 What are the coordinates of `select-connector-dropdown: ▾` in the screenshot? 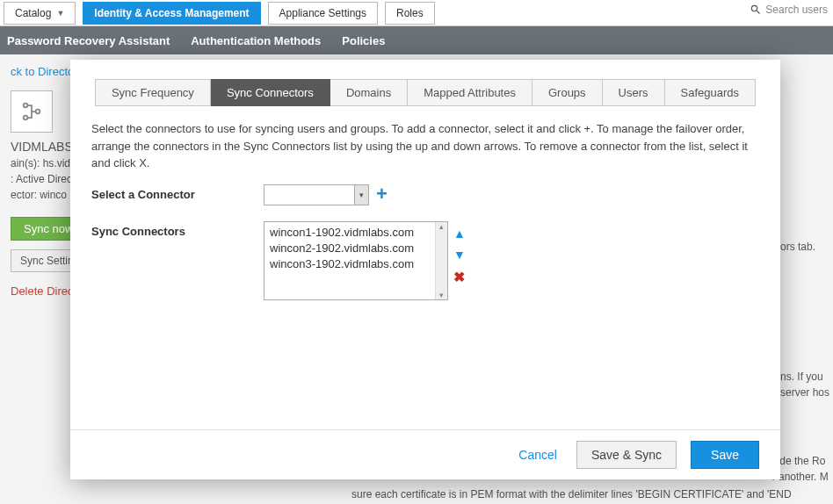 It's located at (316, 195).